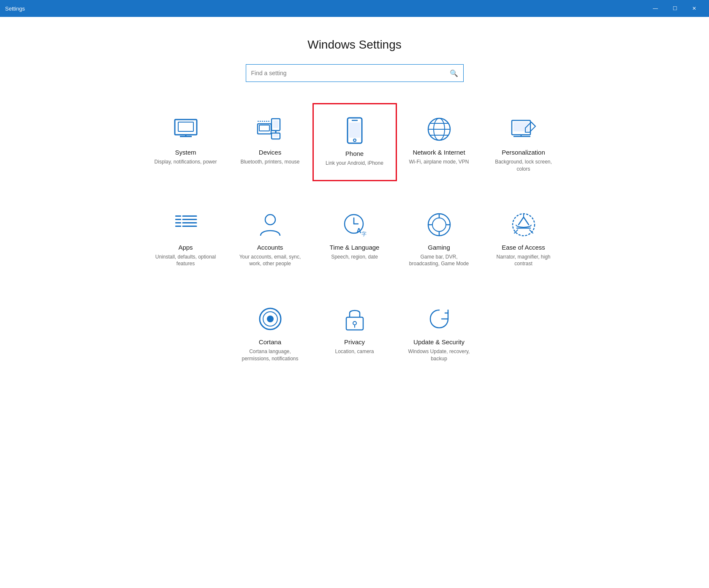 Image resolution: width=709 pixels, height=588 pixels. What do you see at coordinates (364, 234) in the screenshot?
I see `svg-text: 字` at bounding box center [364, 234].